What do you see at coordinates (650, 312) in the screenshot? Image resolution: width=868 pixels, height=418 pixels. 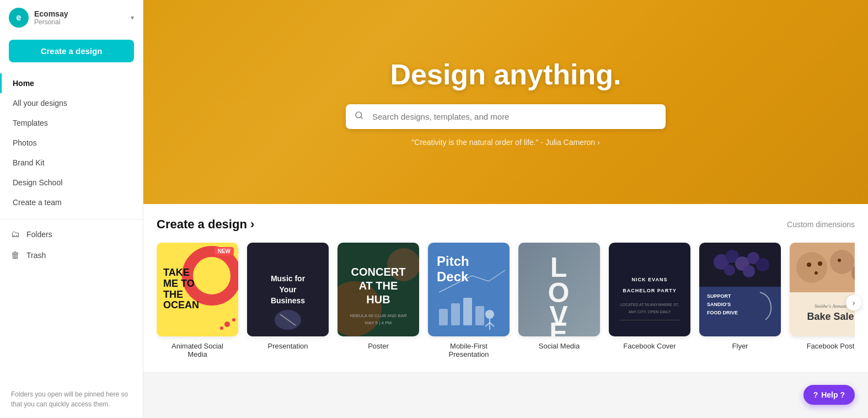 I see `svg-text: ANY CITY. OPEN DAILY` at bounding box center [650, 312].